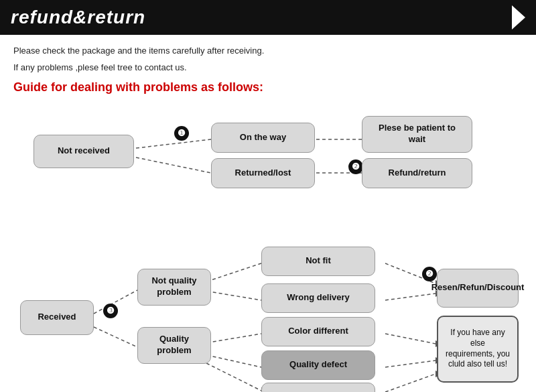 This screenshot has width=536, height=392. What do you see at coordinates (57, 318) in the screenshot?
I see `received-box: Received` at bounding box center [57, 318].